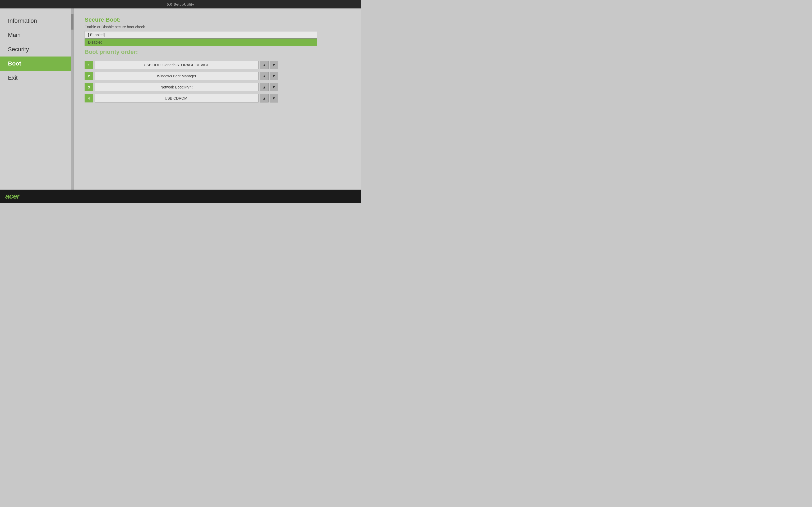 The height and width of the screenshot is (507, 812). Describe the element at coordinates (217, 87) in the screenshot. I see `boot-item-row-3: 3 Network Boot:IPV4: ▲ ▼` at that location.